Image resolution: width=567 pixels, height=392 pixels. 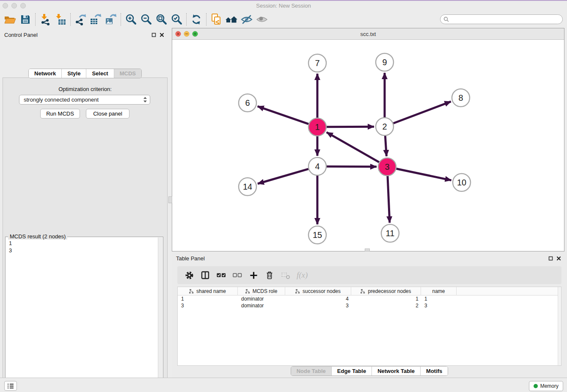 What do you see at coordinates (45, 74) in the screenshot?
I see `tab-network: Network` at bounding box center [45, 74].